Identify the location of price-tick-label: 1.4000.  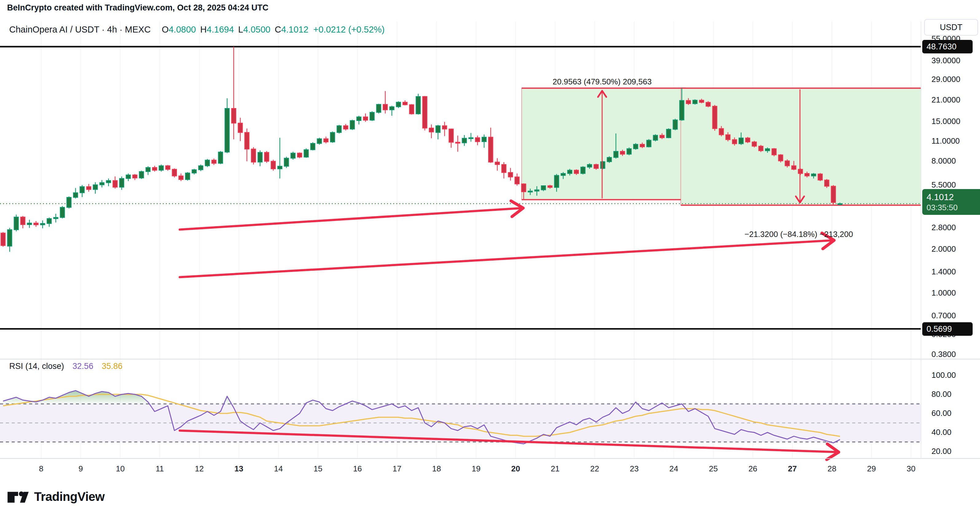
(943, 272).